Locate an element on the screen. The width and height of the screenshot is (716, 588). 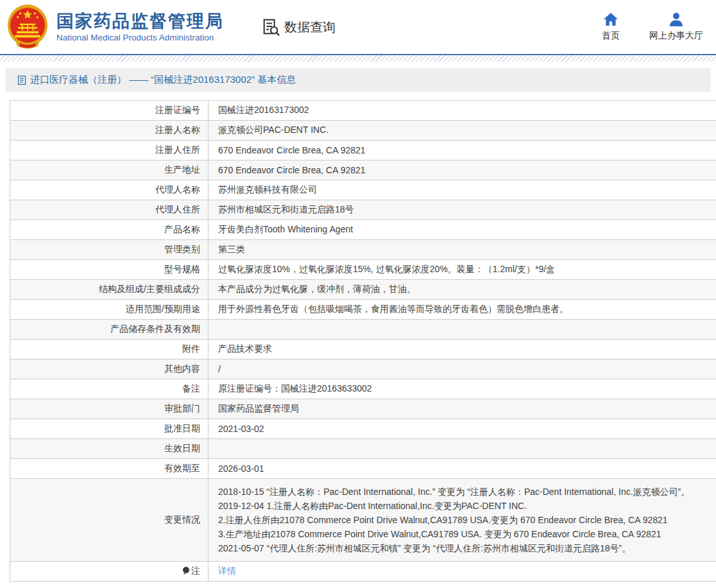
row-value: 苏州市相城区元和街道元启路18号 is located at coordinates (462, 211).